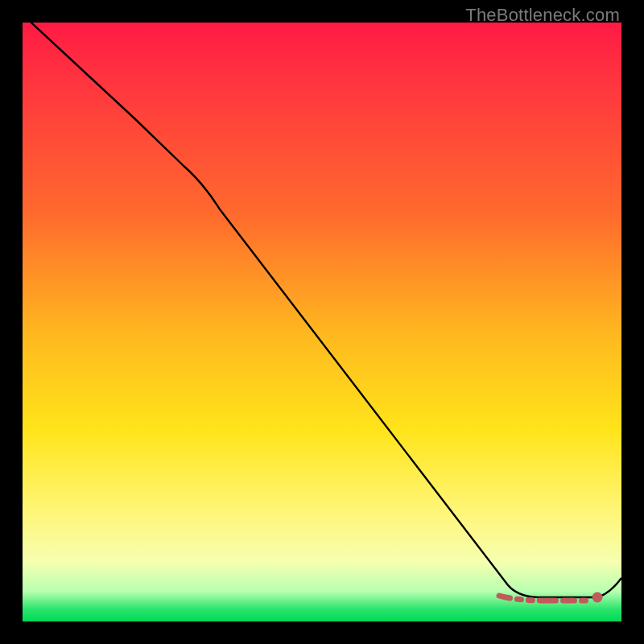  I want to click on optimal-range-marker, so click(543, 598).